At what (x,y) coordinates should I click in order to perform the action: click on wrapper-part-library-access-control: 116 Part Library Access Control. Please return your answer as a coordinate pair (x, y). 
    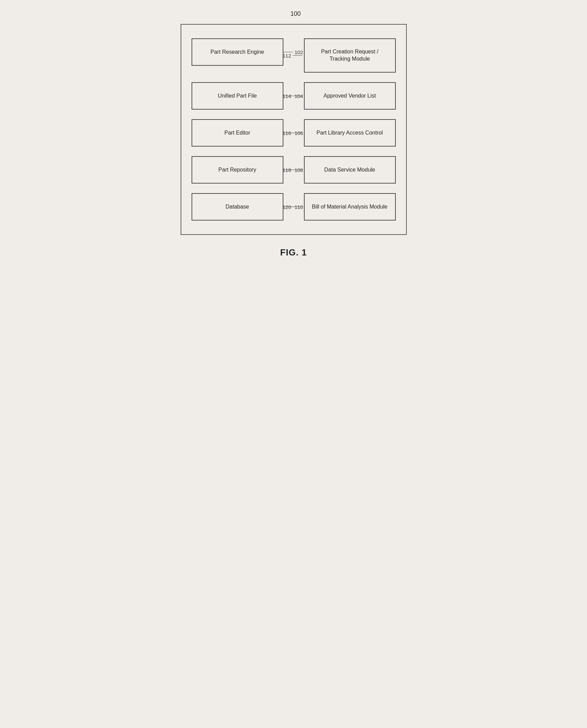
    Looking at the image, I should click on (350, 133).